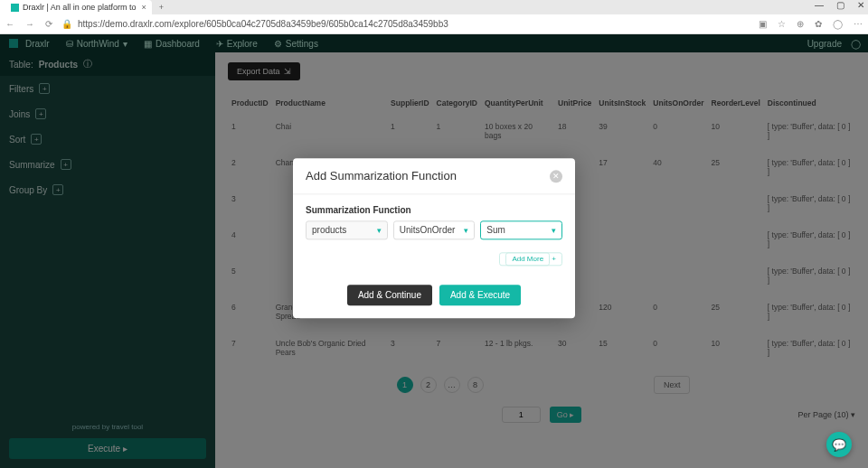 Image resolution: width=868 pixels, height=468 pixels. I want to click on profile-icon: ◯, so click(837, 23).